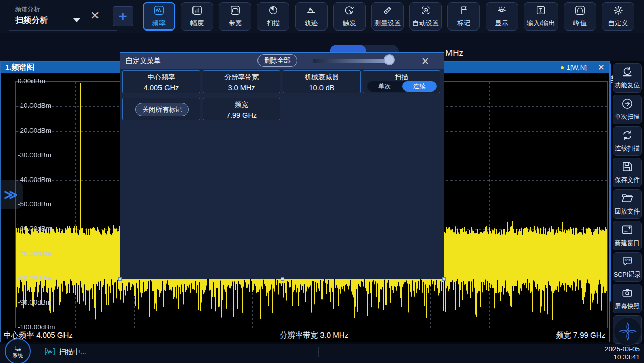  What do you see at coordinates (35, 278) in the screenshot?
I see `y-axis-tick: -80.00dBm` at bounding box center [35, 278].